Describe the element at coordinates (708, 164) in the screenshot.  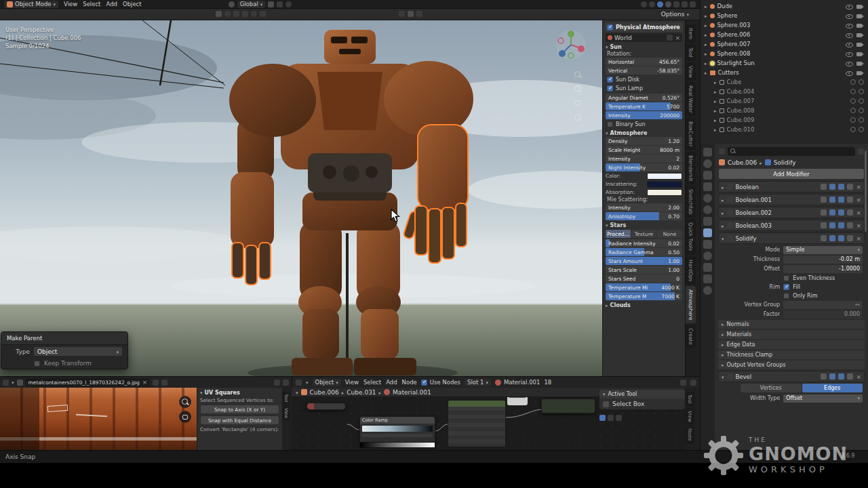
I see `render-tab-icon` at that location.